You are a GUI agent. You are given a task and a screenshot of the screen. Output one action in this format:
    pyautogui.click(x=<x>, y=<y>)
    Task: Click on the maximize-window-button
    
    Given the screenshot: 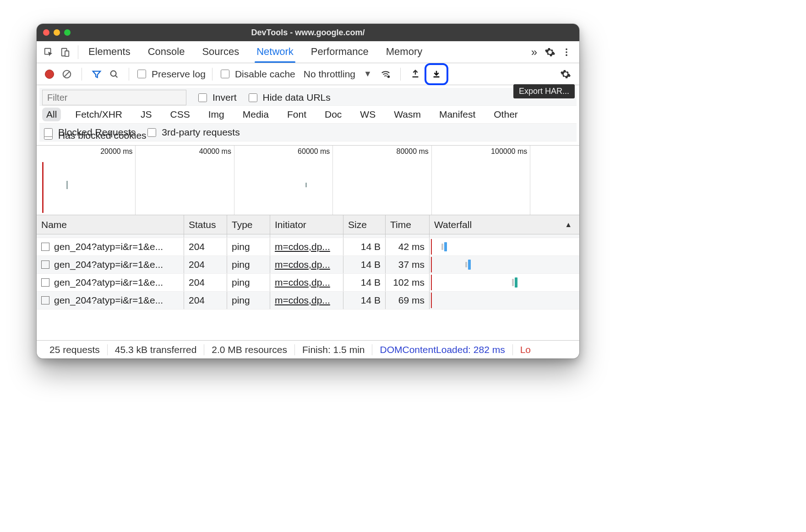 What is the action you would take?
    pyautogui.click(x=67, y=33)
    